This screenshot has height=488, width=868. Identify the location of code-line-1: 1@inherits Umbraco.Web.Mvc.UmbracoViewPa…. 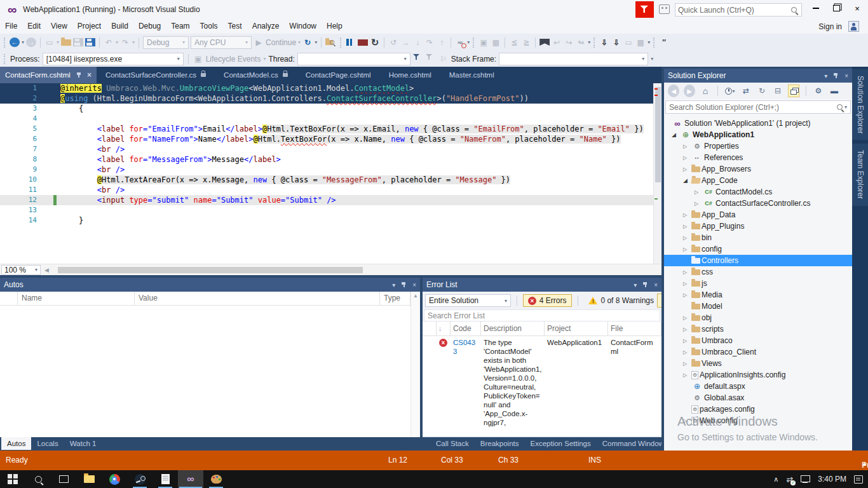
(327, 88).